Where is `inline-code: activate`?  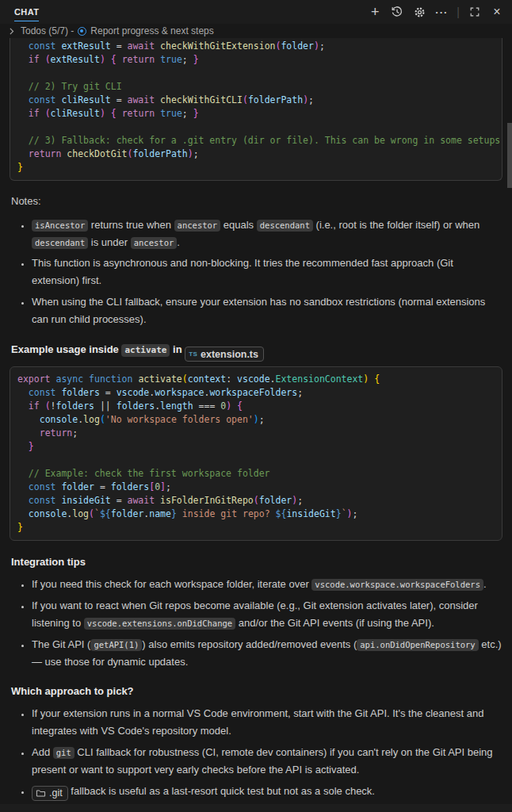 inline-code: activate is located at coordinates (146, 350).